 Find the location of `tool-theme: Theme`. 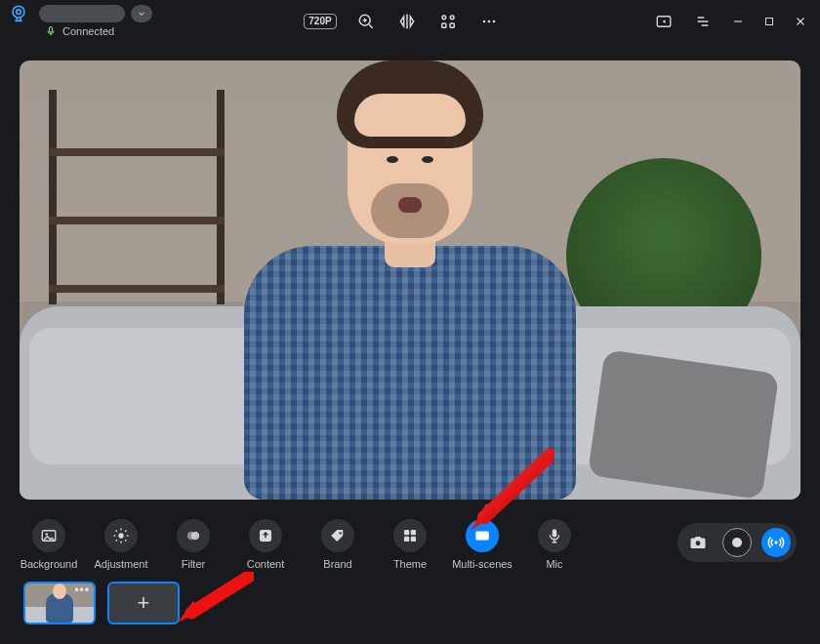

tool-theme: Theme is located at coordinates (410, 544).